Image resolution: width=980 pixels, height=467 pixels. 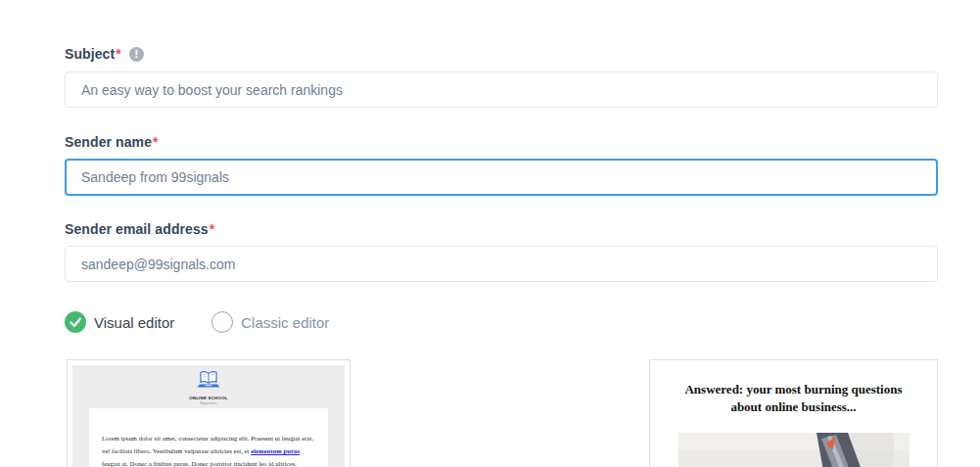 I want to click on subject-label: Subject, so click(x=90, y=55).